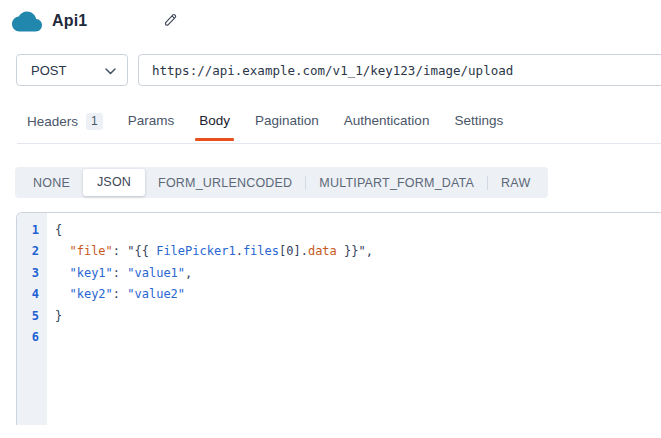  I want to click on code-line: "key2": "value2", so click(358, 294).